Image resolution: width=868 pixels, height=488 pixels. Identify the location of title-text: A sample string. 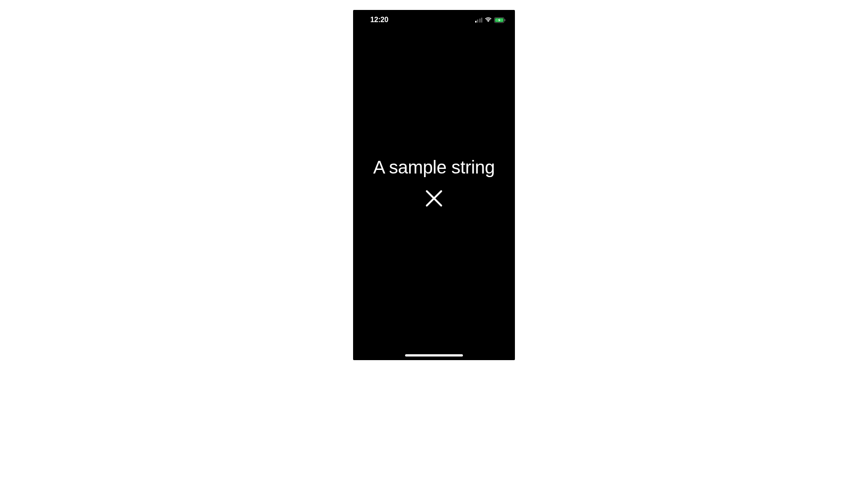
(434, 167).